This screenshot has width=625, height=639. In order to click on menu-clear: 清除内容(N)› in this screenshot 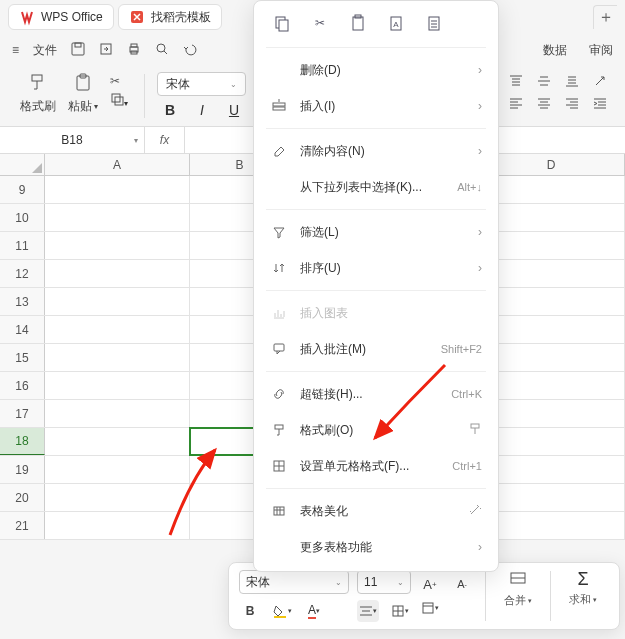, I will do `click(376, 151)`.